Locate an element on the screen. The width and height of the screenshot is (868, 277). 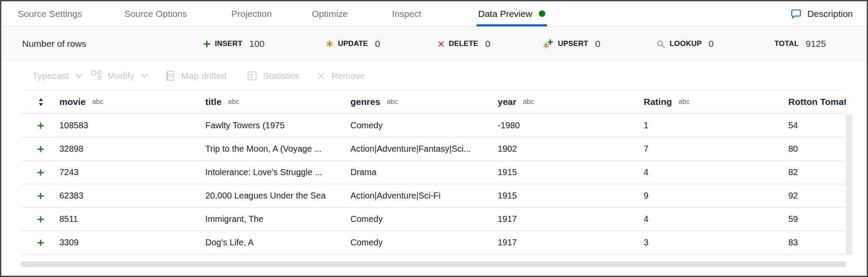
insert-plus-icon is located at coordinates (207, 44).